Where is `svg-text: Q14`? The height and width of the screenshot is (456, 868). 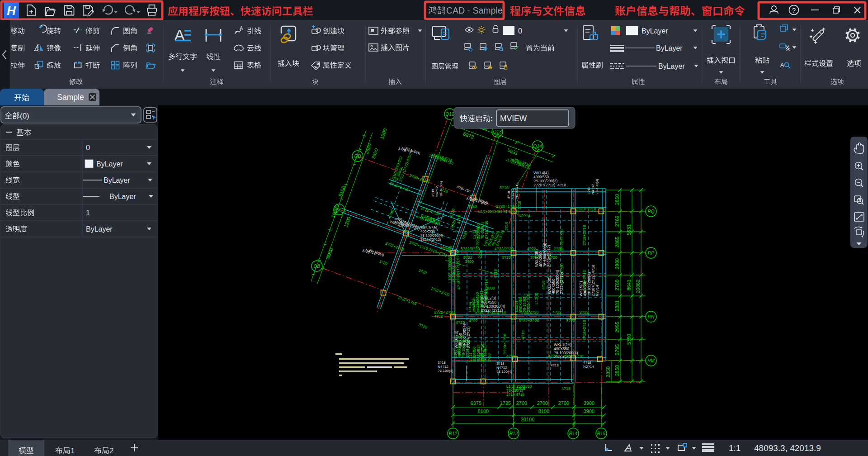
svg-text: Q14 is located at coordinates (538, 147).